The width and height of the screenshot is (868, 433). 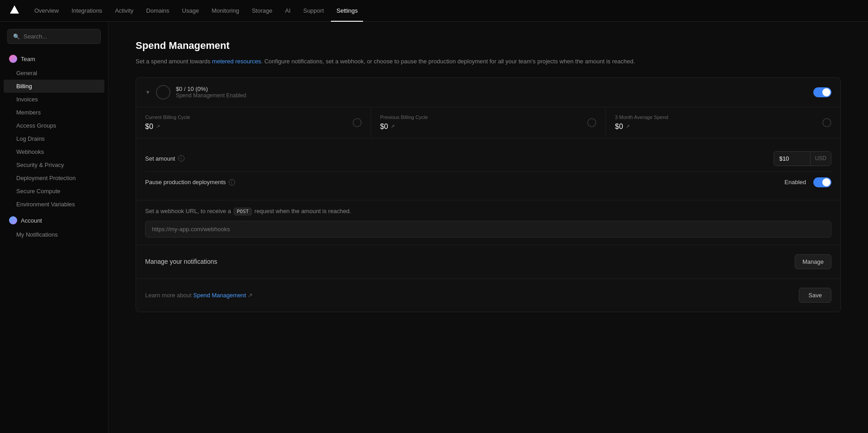 I want to click on sidebar-item-general: General, so click(x=54, y=73).